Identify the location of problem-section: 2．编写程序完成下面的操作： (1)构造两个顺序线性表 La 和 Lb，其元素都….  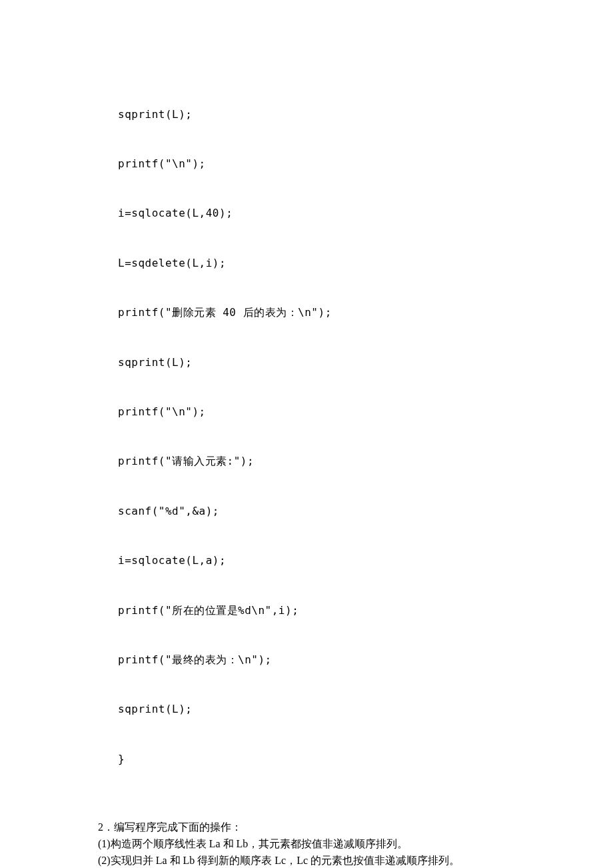
(356, 844).